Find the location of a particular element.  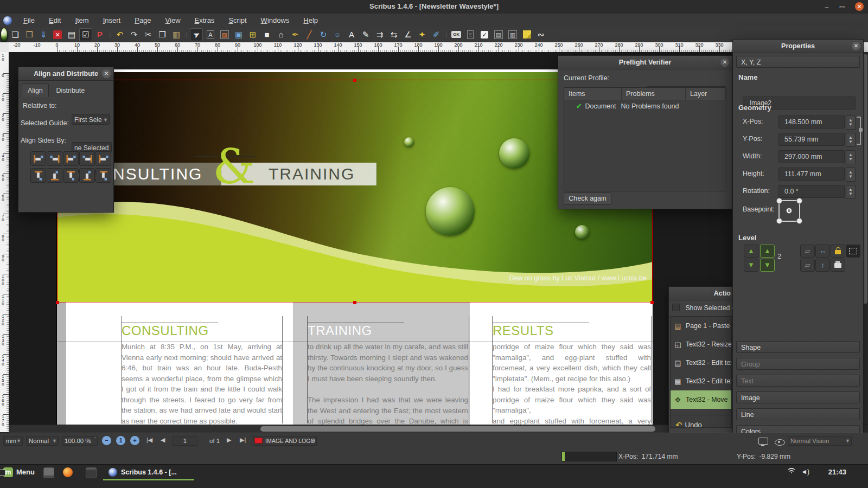

align-bottom-to-top-button is located at coordinates (38, 176).